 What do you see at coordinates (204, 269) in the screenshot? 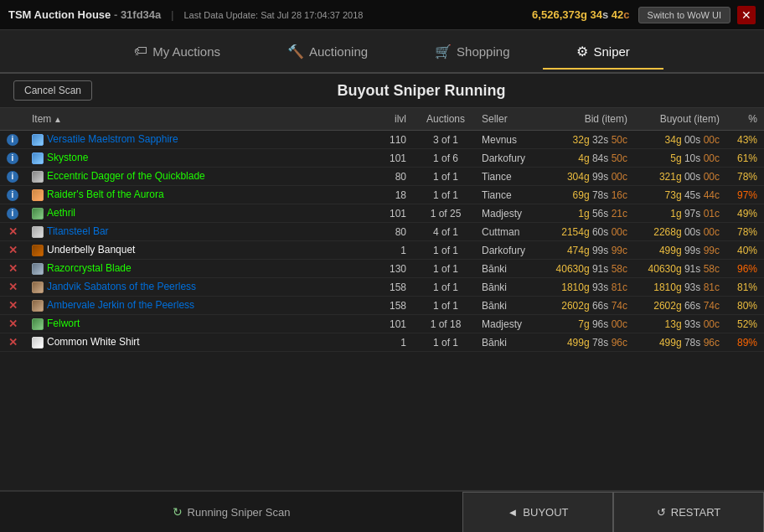
I see `row-item: Razorcrystal Blade` at bounding box center [204, 269].